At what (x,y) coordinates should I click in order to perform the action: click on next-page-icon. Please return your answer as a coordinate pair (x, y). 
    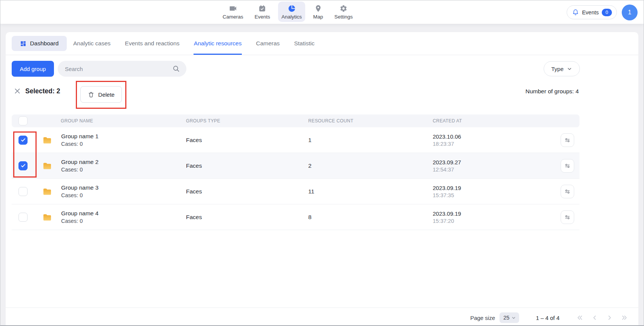
    Looking at the image, I should click on (610, 318).